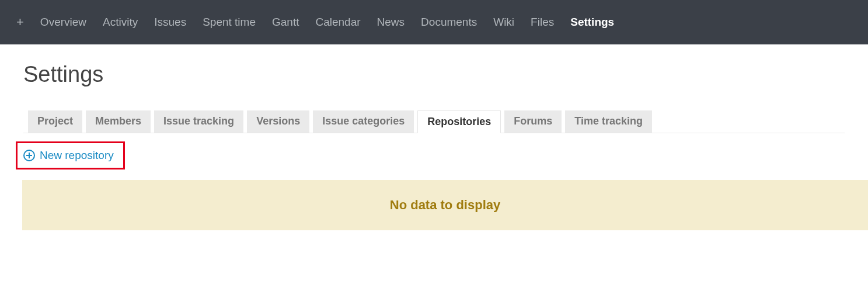 This screenshot has height=301, width=868. I want to click on tab-repositories: Repositories, so click(459, 122).